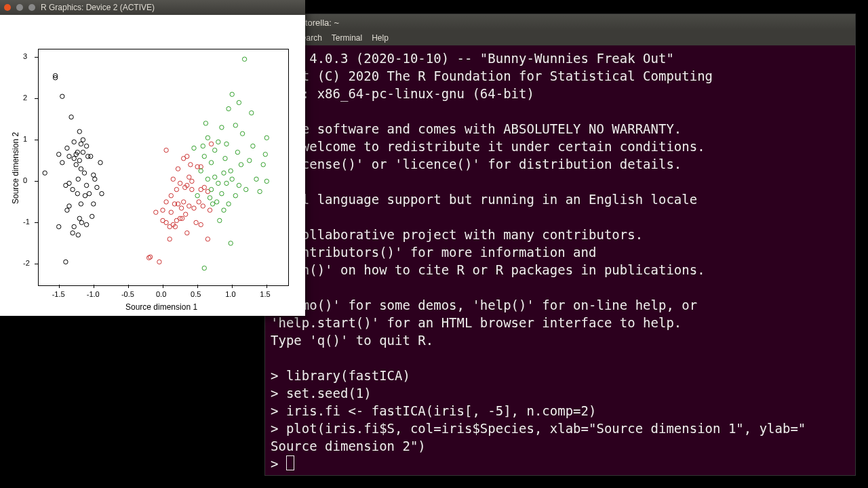 Image resolution: width=868 pixels, height=488 pixels. Describe the element at coordinates (231, 294) in the screenshot. I see `x-tick-label: 1.0` at that location.